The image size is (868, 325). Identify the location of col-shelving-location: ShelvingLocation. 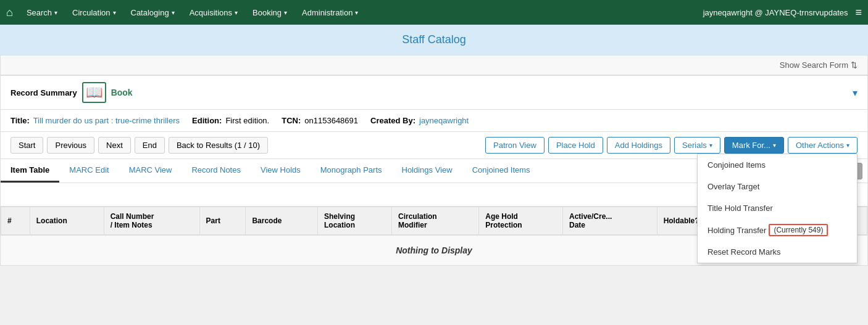
(355, 221).